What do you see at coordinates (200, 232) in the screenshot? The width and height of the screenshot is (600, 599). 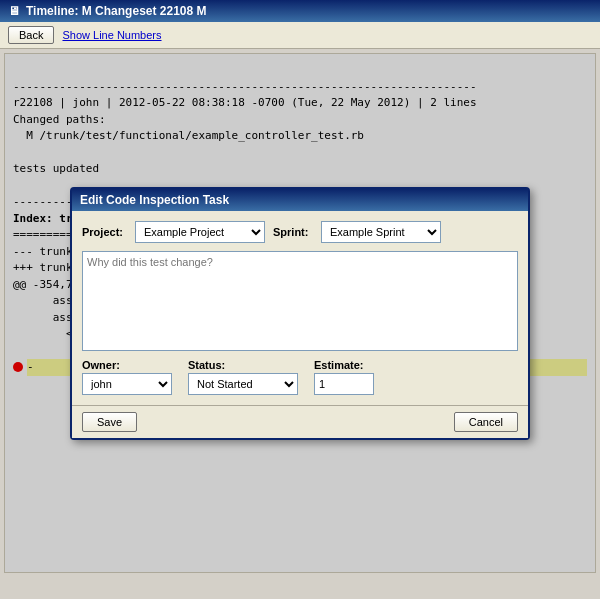 I see `project-select: Example ProjectOther Project` at bounding box center [200, 232].